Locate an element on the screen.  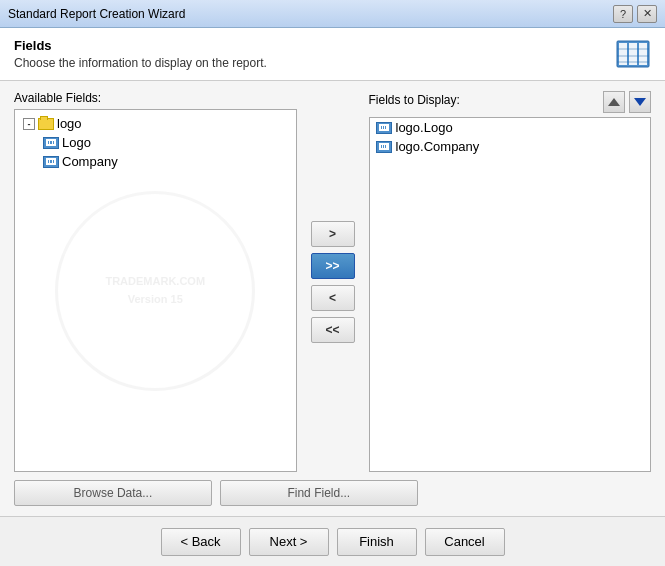
tree-root-item: - logo is located at coordinates (158, 124).